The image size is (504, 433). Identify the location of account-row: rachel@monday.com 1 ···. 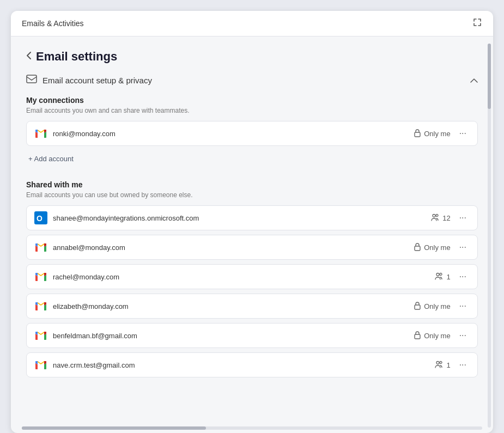
(252, 277).